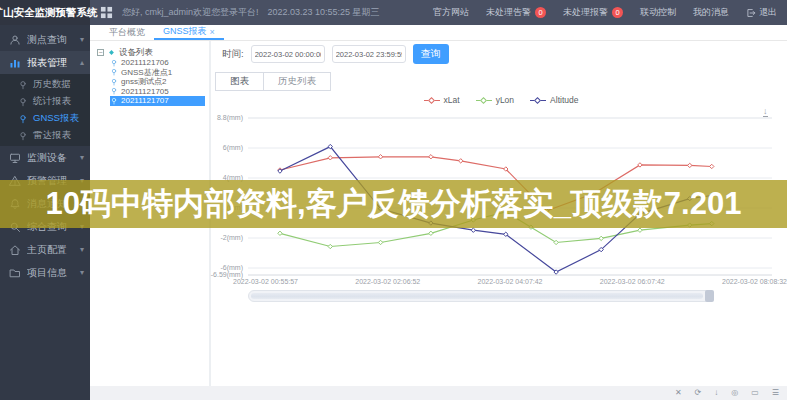  I want to click on overlay-ad-banner: 10码中特内部资料,客户反馈分析落实_顶级款7.201, so click(394, 204).